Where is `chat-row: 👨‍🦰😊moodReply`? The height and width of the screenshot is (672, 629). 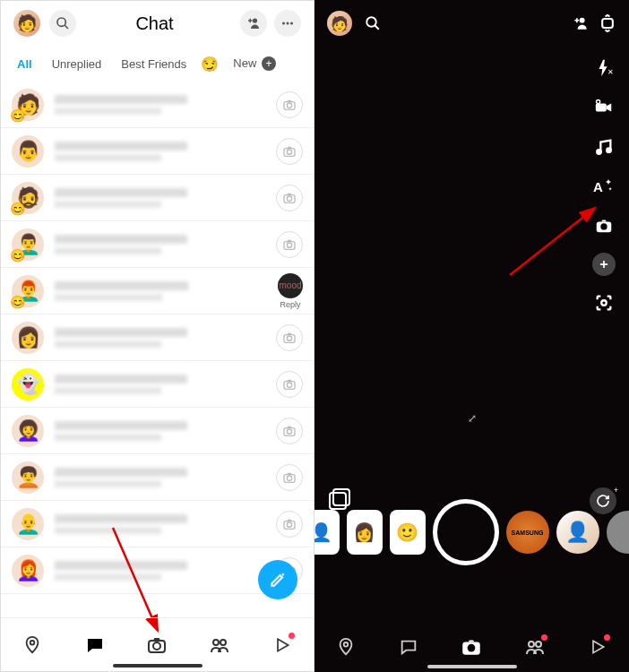
chat-row: 👨‍🦰😊moodReply is located at coordinates (158, 291).